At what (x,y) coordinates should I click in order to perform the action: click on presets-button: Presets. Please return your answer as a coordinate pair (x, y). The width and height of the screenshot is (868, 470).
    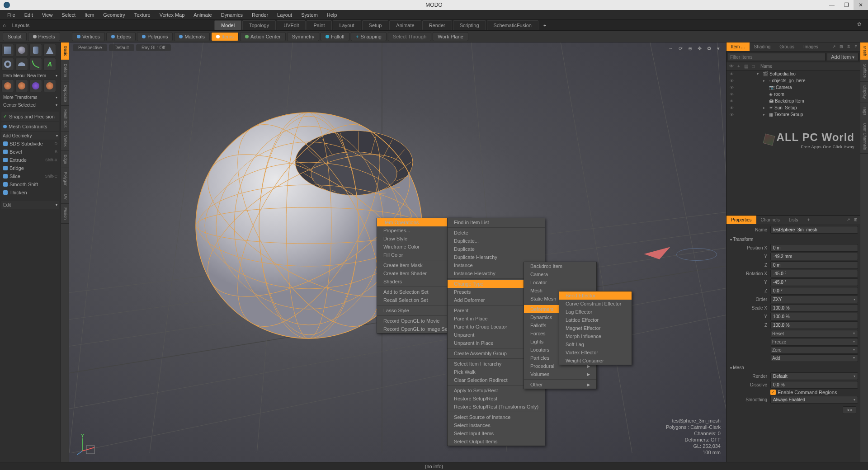
    Looking at the image, I should click on (44, 37).